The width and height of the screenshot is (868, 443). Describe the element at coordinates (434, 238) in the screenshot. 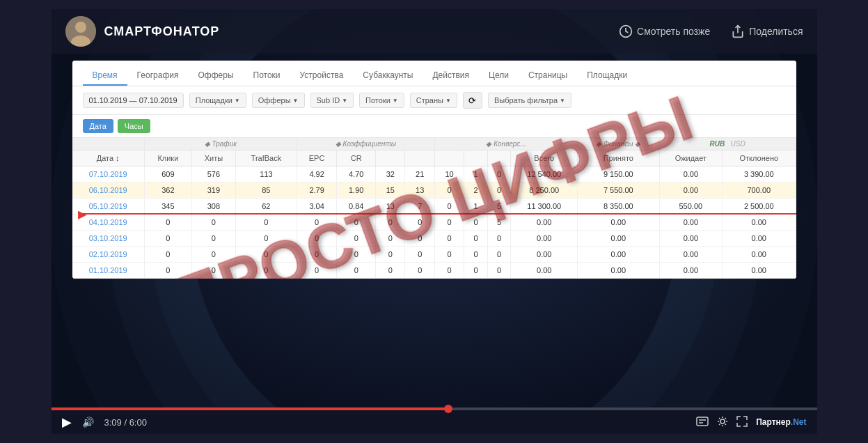

I see `table-row: 03.10.2019 0 0 0 0 0 0 0 0 0 0 0.00` at that location.